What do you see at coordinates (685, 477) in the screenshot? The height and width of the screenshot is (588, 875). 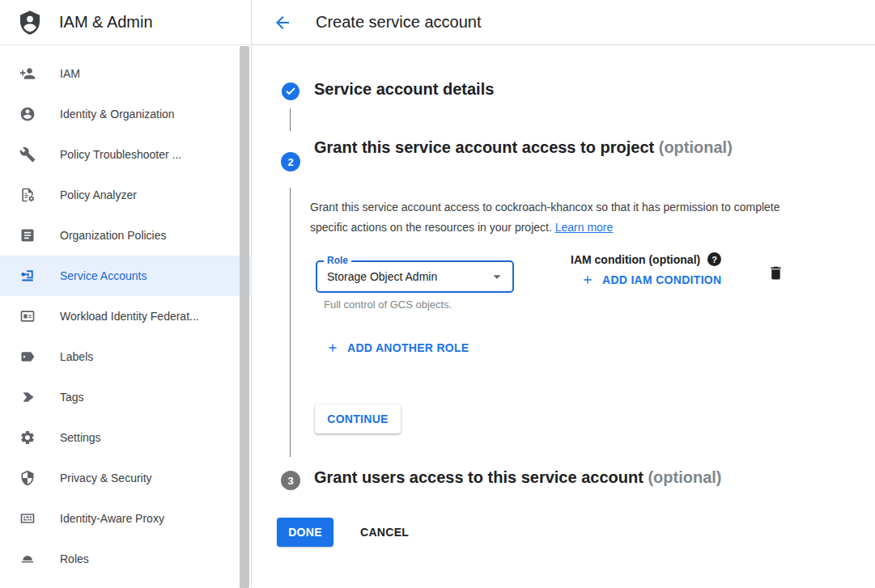 I see `step3-optional-label: (optional)` at bounding box center [685, 477].